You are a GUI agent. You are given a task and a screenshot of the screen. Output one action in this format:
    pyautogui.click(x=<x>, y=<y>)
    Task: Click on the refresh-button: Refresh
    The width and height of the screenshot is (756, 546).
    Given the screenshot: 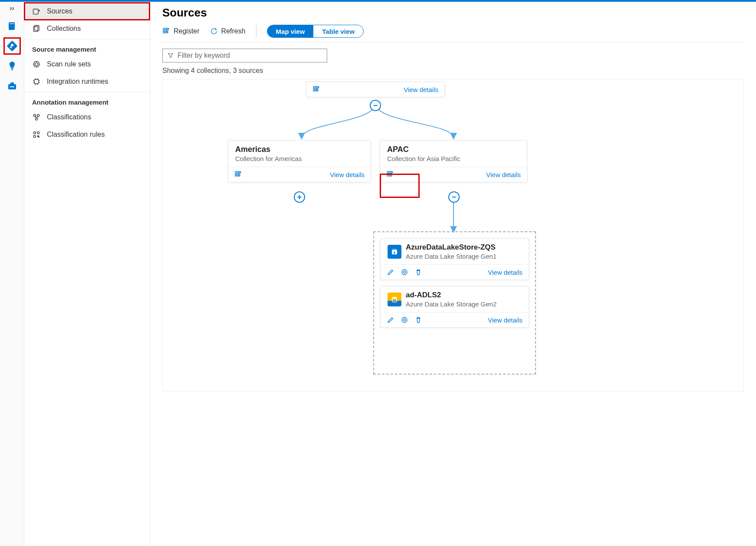 What is the action you would take?
    pyautogui.click(x=228, y=31)
    